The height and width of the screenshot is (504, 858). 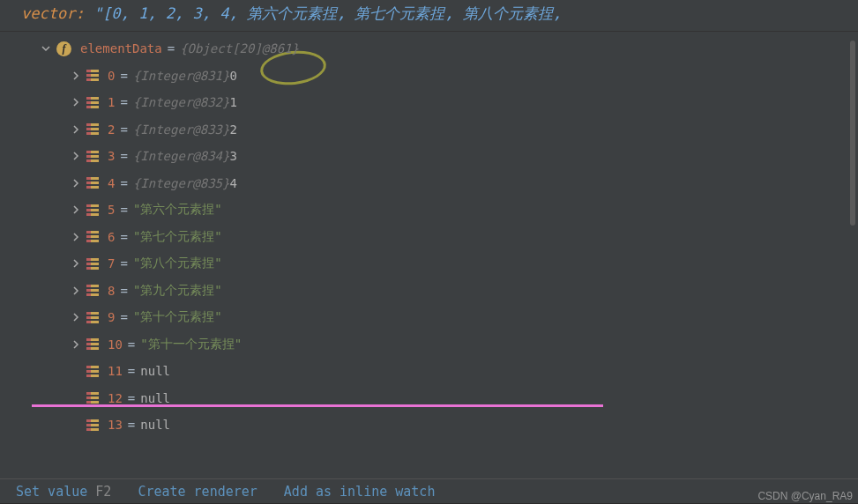 I want to click on element-index: 5, so click(x=111, y=210).